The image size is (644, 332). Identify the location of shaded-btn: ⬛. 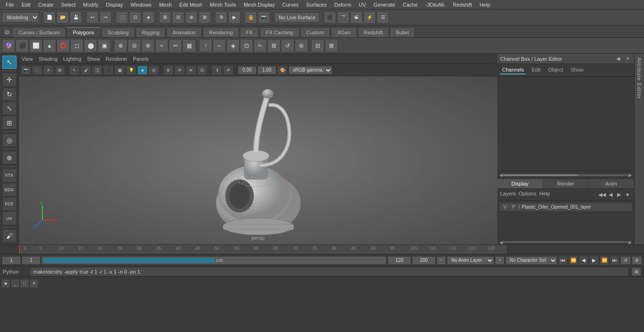
(108, 70).